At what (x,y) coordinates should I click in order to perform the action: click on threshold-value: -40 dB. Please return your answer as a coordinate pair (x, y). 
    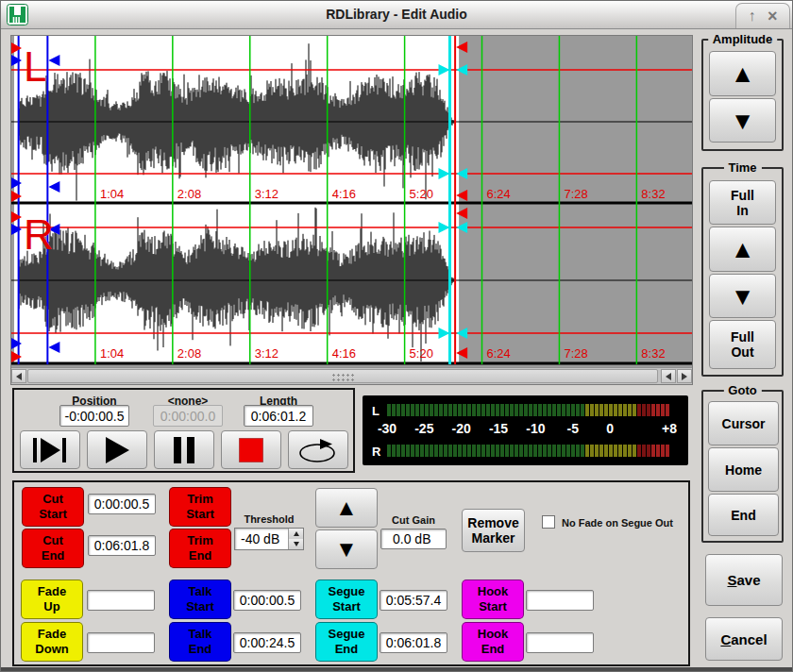
    Looking at the image, I should click on (262, 539).